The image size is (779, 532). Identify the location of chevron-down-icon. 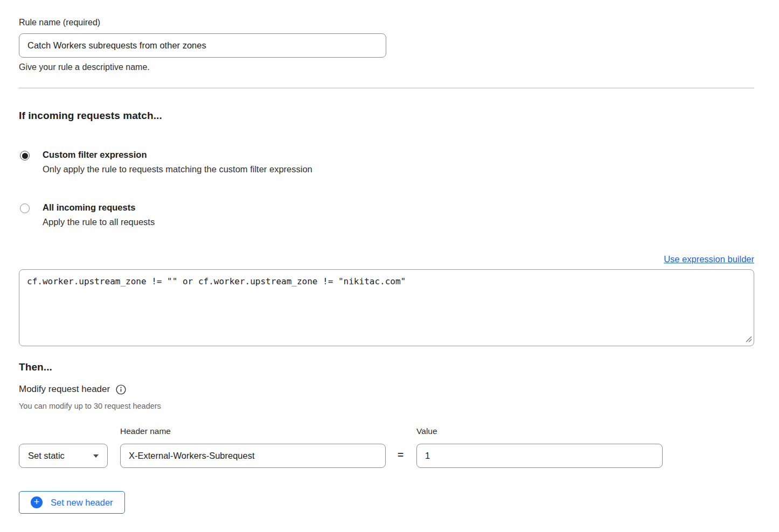
(96, 456).